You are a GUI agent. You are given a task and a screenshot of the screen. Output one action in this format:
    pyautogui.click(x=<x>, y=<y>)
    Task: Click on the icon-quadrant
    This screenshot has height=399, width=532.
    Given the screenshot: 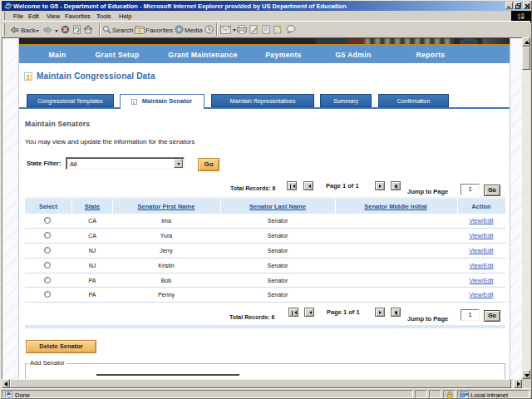 What is the action you would take?
    pyautogui.click(x=32, y=76)
    